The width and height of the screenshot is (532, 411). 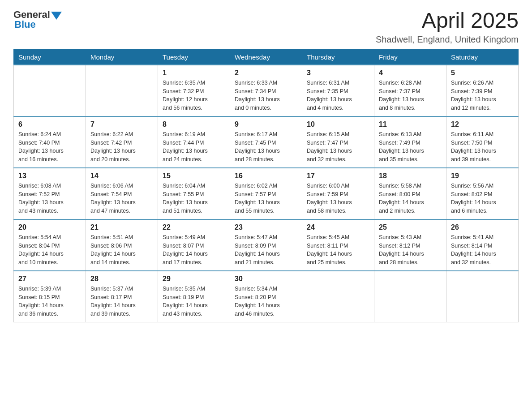 I want to click on day-info: Sunrise: 6:04 AM Sunset: 7:55 PM Dayligh…, so click(x=194, y=199).